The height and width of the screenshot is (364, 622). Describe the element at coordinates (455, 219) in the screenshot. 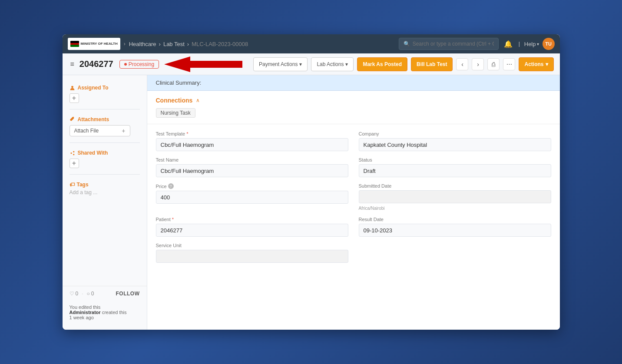

I see `result-date-label: Result Date` at that location.